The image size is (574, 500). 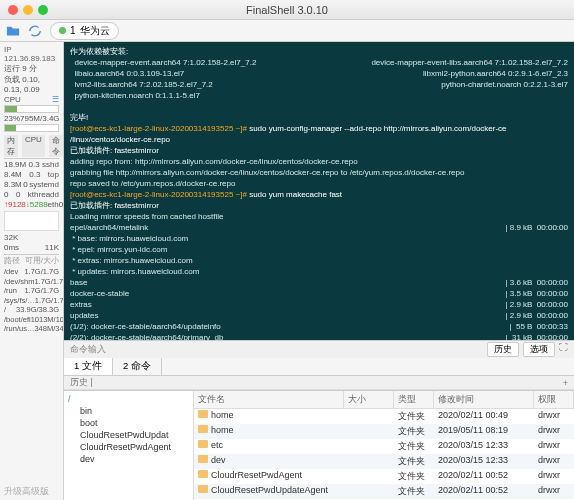 I want to click on cpu-pct: 23%, so click(x=12, y=118).